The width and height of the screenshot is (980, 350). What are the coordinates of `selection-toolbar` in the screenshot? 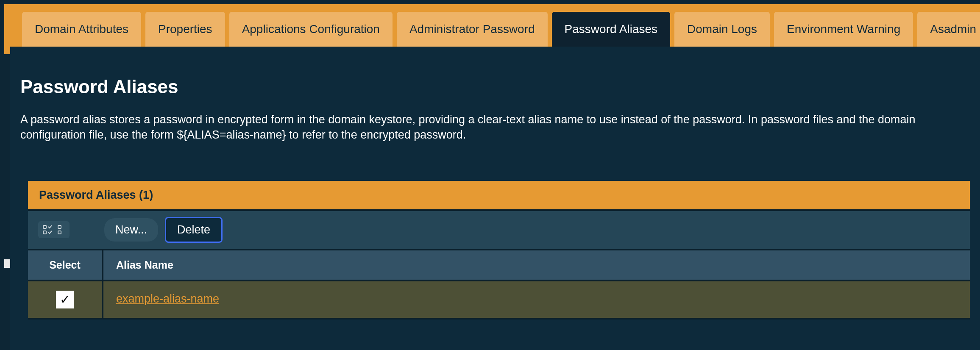 It's located at (54, 230).